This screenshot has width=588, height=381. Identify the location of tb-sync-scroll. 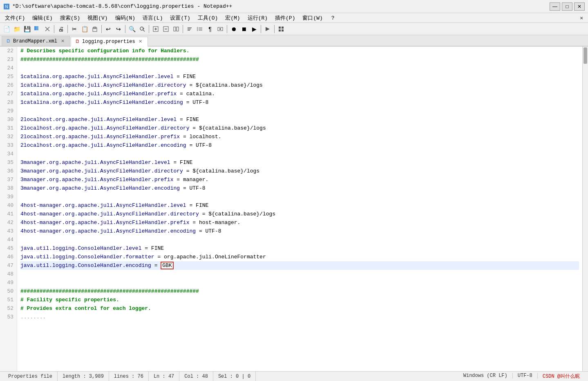
(176, 29).